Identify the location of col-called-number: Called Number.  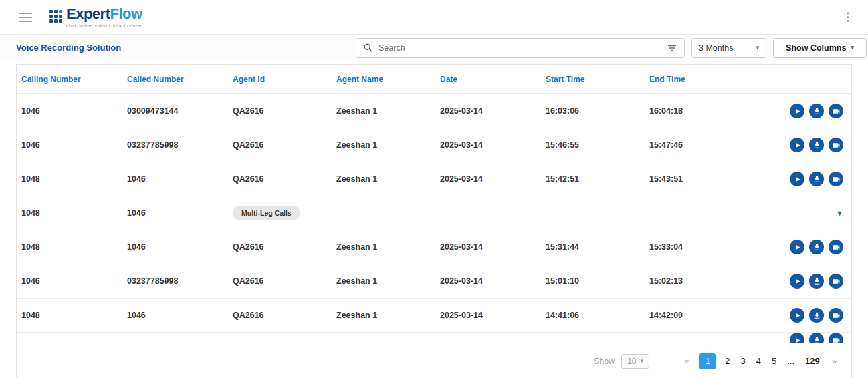
(175, 79).